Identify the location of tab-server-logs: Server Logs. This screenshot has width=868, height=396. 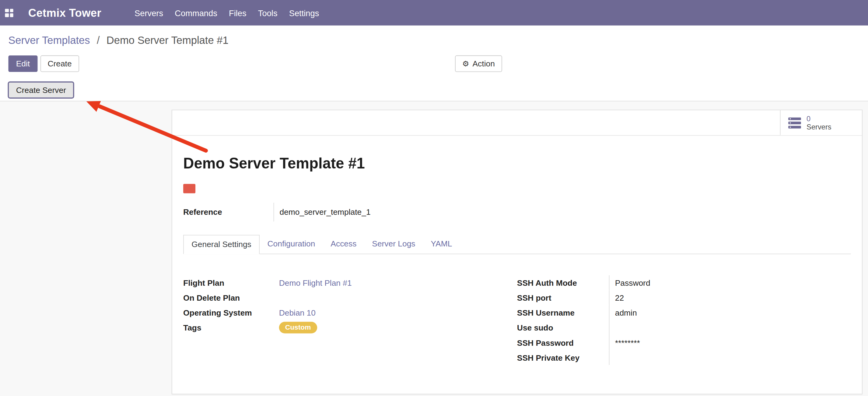
(394, 245).